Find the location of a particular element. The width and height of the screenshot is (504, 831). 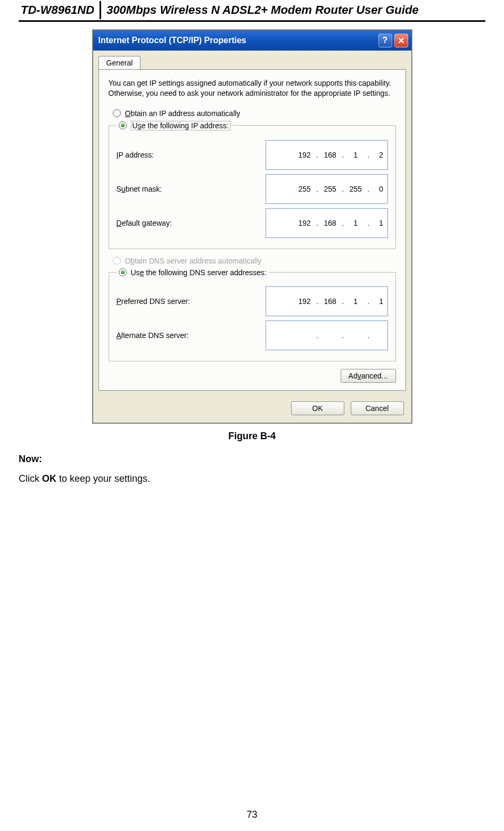

radio-ip-auto: Obtain an IP address automatically is located at coordinates (254, 113).